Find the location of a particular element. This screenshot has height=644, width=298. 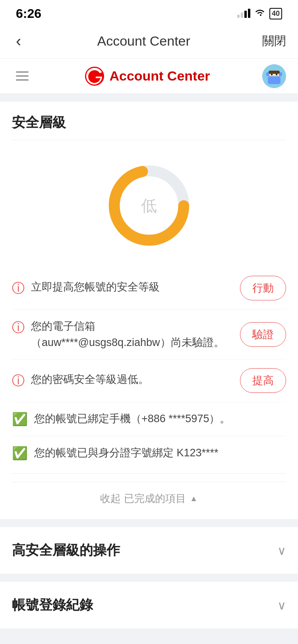

brand-header: Account Center is located at coordinates (149, 76).